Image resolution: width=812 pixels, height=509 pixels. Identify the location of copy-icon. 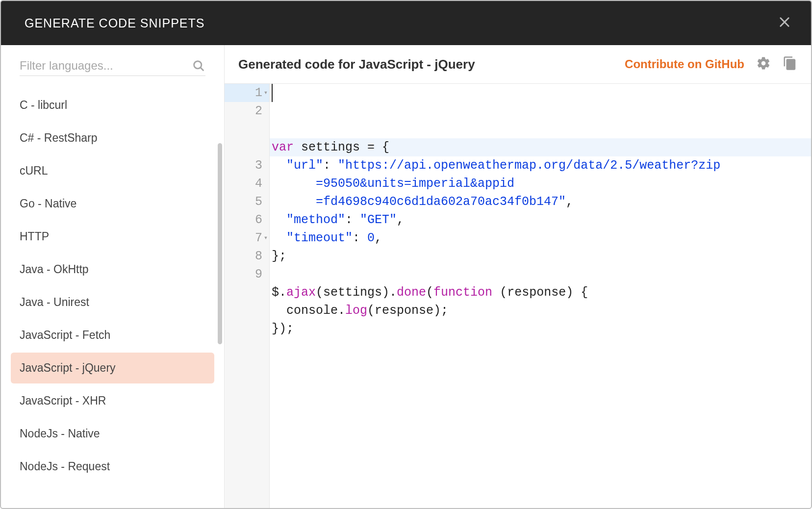
(790, 64).